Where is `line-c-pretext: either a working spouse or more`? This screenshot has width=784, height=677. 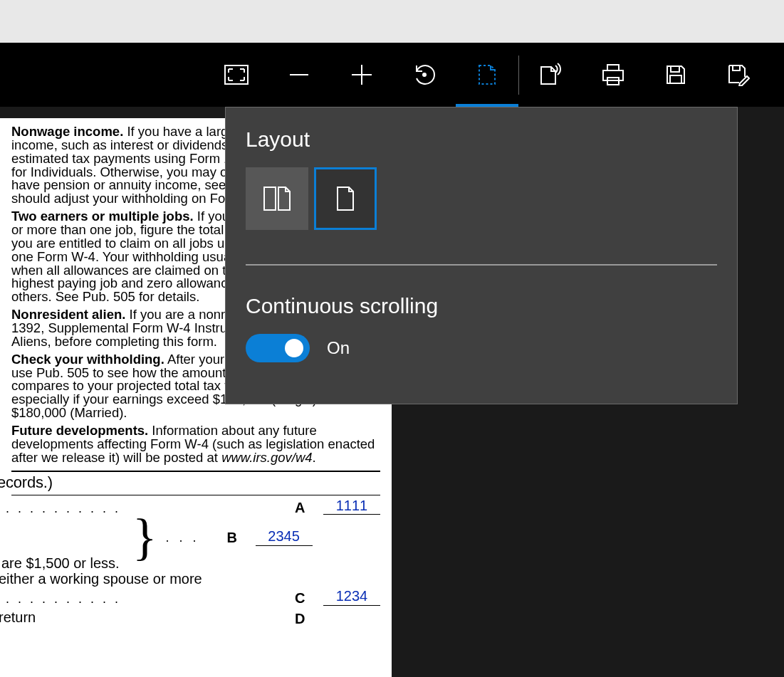
line-c-pretext: either a working spouse or more is located at coordinates (190, 579).